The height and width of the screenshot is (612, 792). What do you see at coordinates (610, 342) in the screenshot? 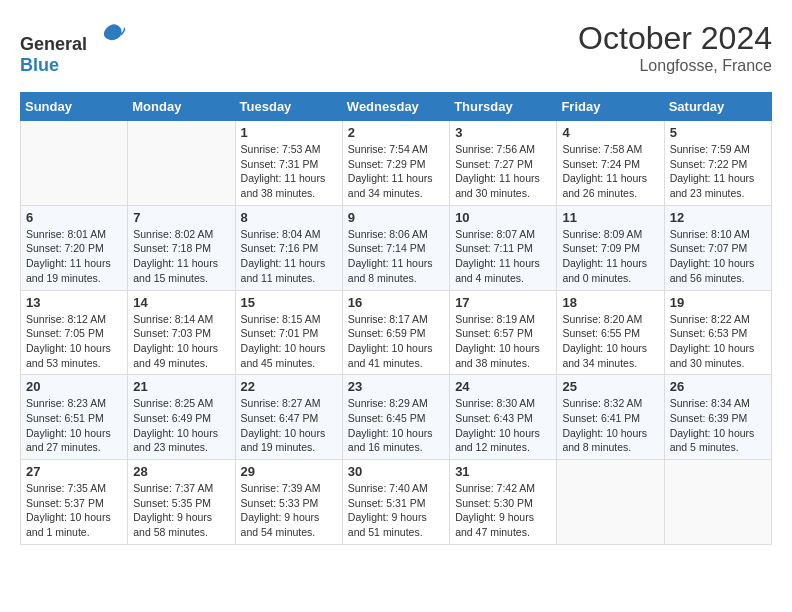
I see `day-info: Sunrise: 8:20 AMSunset: 6:55 PMDaylight:…` at bounding box center [610, 342].